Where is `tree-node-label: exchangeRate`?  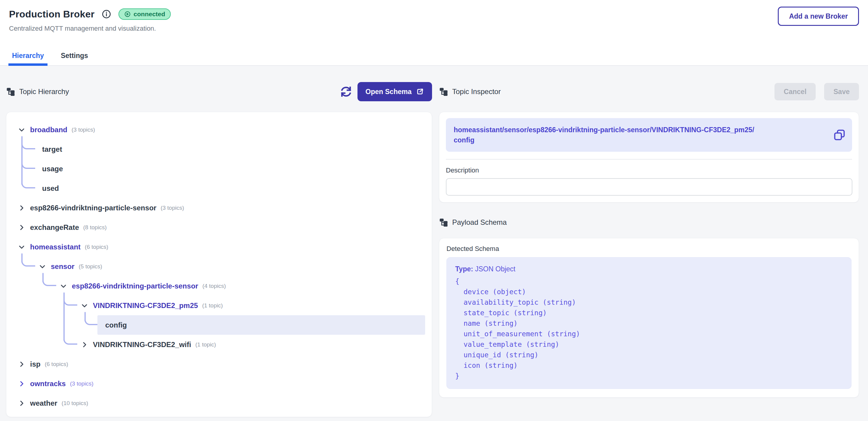 tree-node-label: exchangeRate is located at coordinates (55, 228).